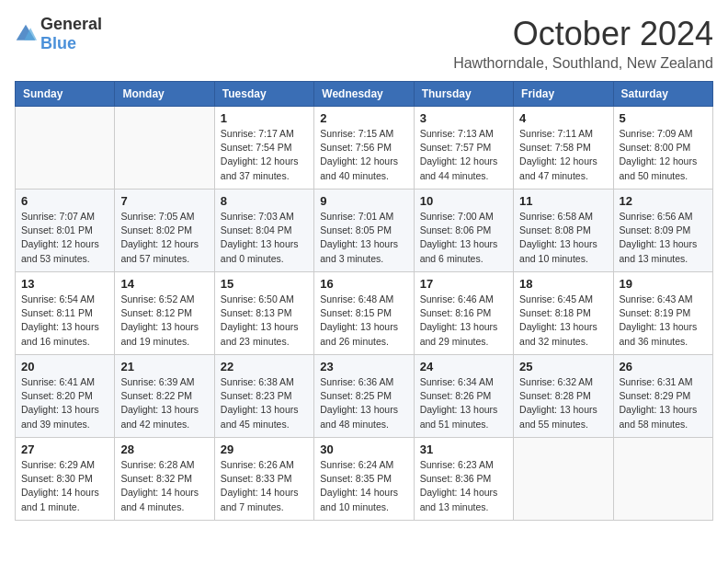  What do you see at coordinates (165, 314) in the screenshot?
I see `calendar-cell: 14Sunrise: 6:52 AM Sunset: 8:12 PM Dayli…` at bounding box center [165, 314].